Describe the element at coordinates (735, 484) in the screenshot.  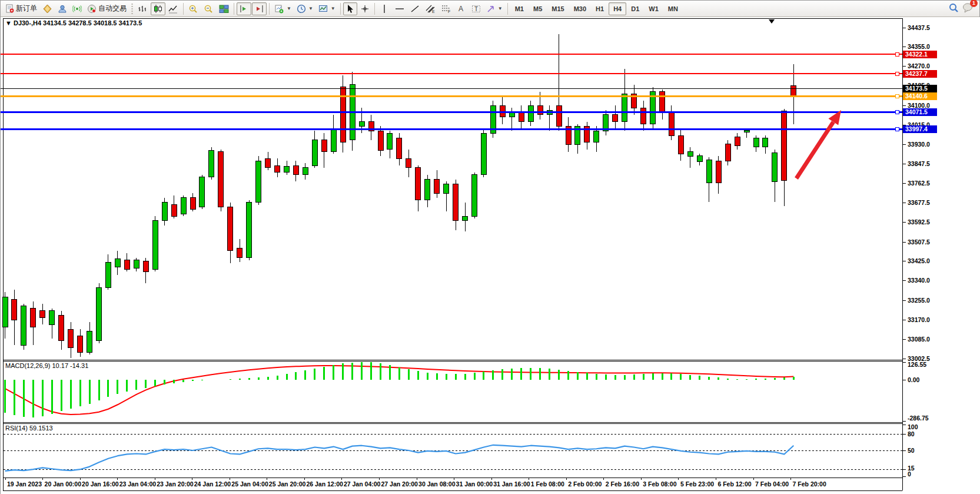
I see `svg-text: 6 Feb 12:00` at that location.